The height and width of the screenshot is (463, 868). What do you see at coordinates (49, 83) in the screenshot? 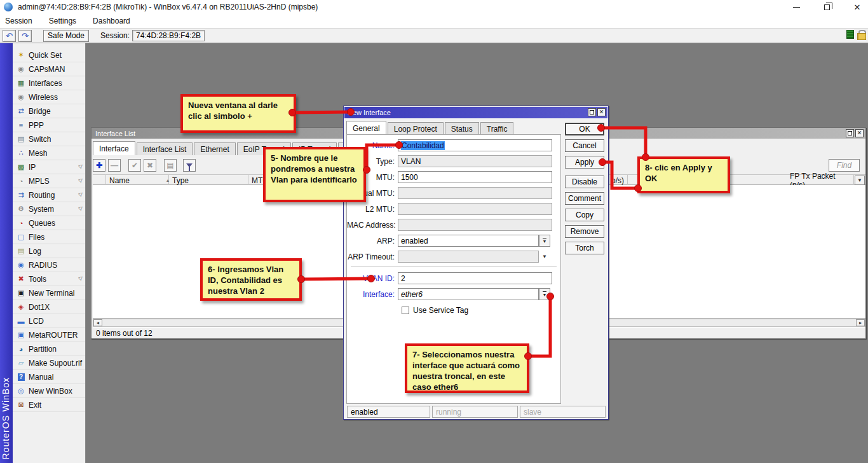
I see `sidebar-item-interfaces: Interfaces` at bounding box center [49, 83].